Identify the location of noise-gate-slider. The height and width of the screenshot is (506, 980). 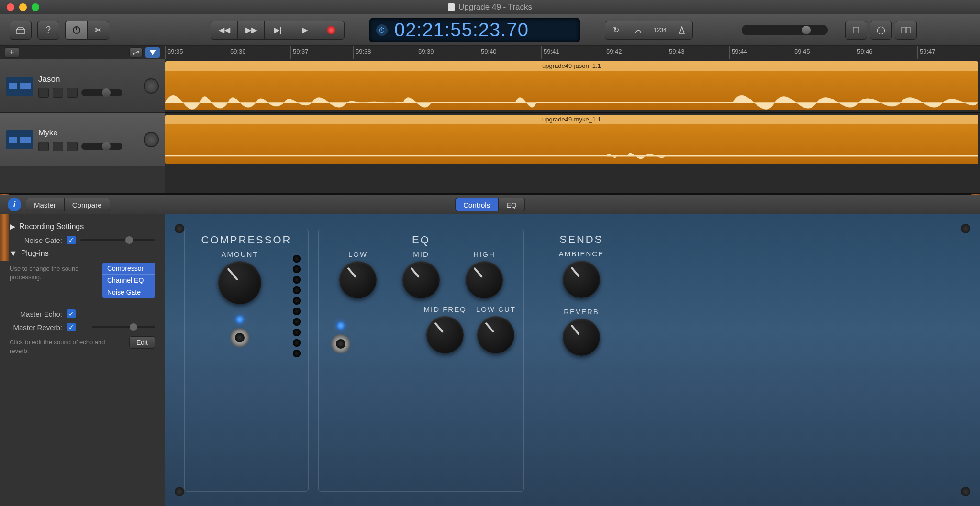
(118, 240).